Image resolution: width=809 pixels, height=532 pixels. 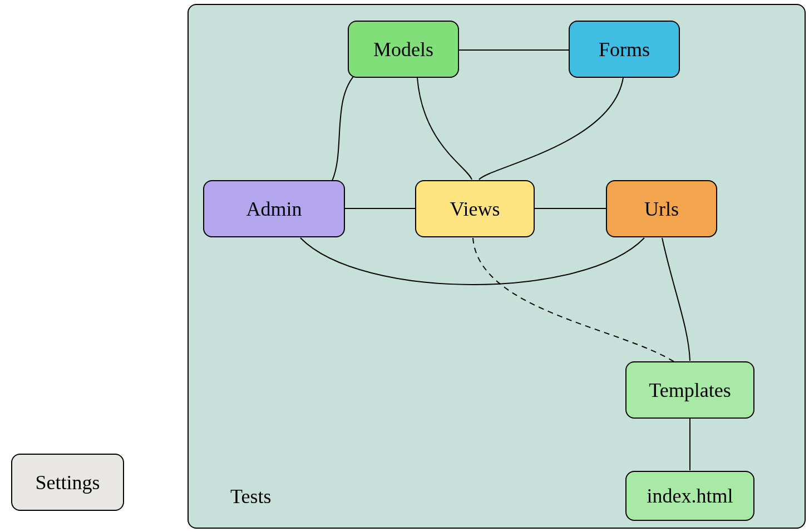 What do you see at coordinates (624, 49) in the screenshot?
I see `forms-node: Forms` at bounding box center [624, 49].